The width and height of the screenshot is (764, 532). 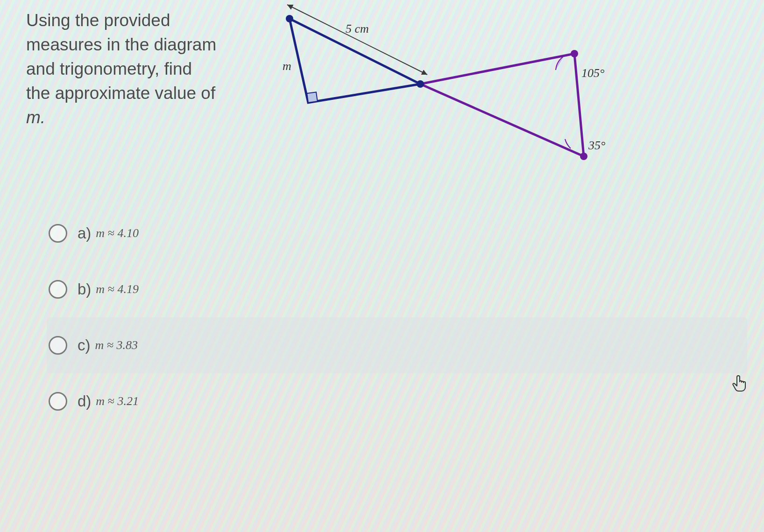 What do you see at coordinates (84, 401) in the screenshot?
I see `option-letter: d)` at bounding box center [84, 401].